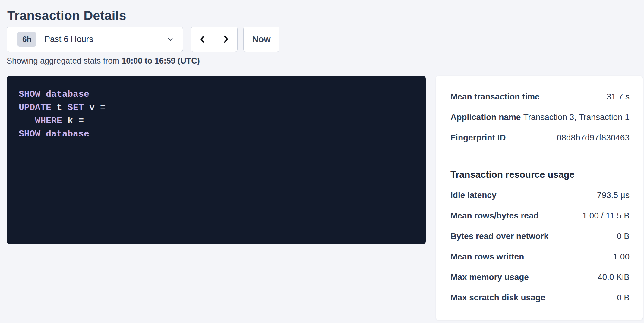 This screenshot has width=644, height=323. Describe the element at coordinates (490, 277) in the screenshot. I see `stat-label: Max memory usage` at that location.